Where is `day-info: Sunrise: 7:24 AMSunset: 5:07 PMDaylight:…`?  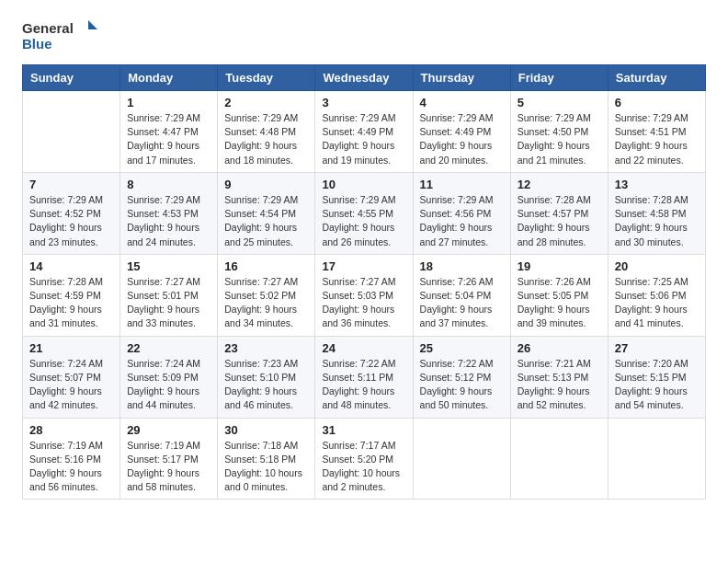
day-info: Sunrise: 7:24 AMSunset: 5:07 PMDaylight:… is located at coordinates (72, 385).